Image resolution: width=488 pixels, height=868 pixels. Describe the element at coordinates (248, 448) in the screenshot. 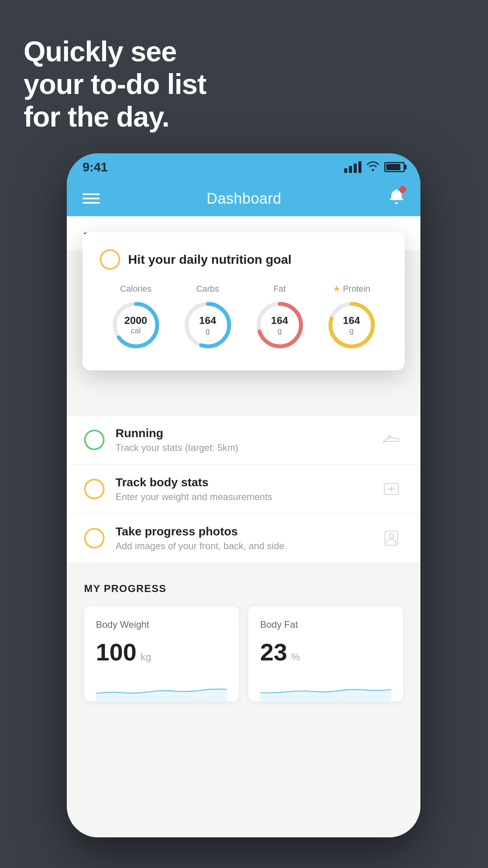

I see `running-subtitle: Track your stats (target: 5km)` at that location.